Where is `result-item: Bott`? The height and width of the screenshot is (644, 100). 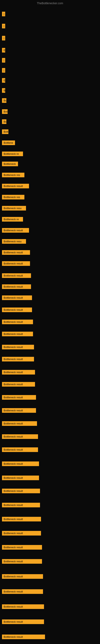
result-item: Bott is located at coordinates (5, 132).